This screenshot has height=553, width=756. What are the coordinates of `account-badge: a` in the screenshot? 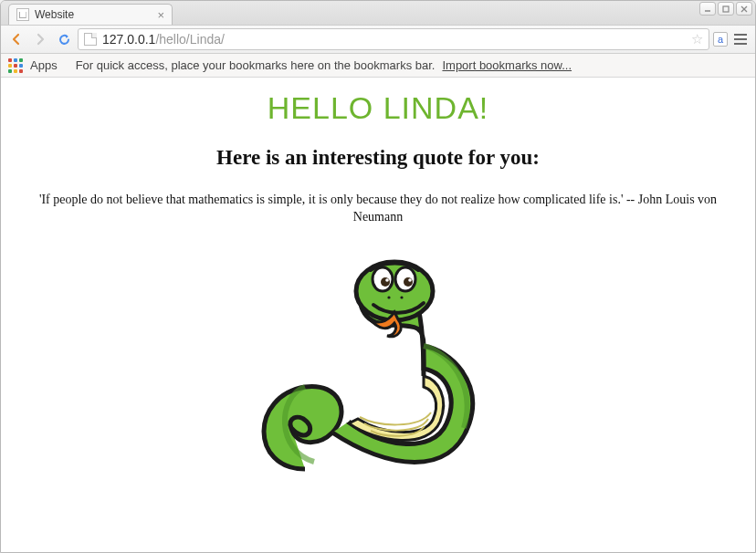 It's located at (720, 39).